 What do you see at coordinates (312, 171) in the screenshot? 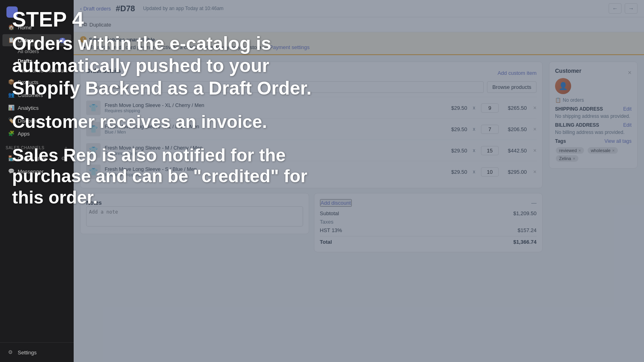
I see `product-row: 👕 Fresh Move Long Sleeve - S / Blue / Me…` at bounding box center [312, 171].